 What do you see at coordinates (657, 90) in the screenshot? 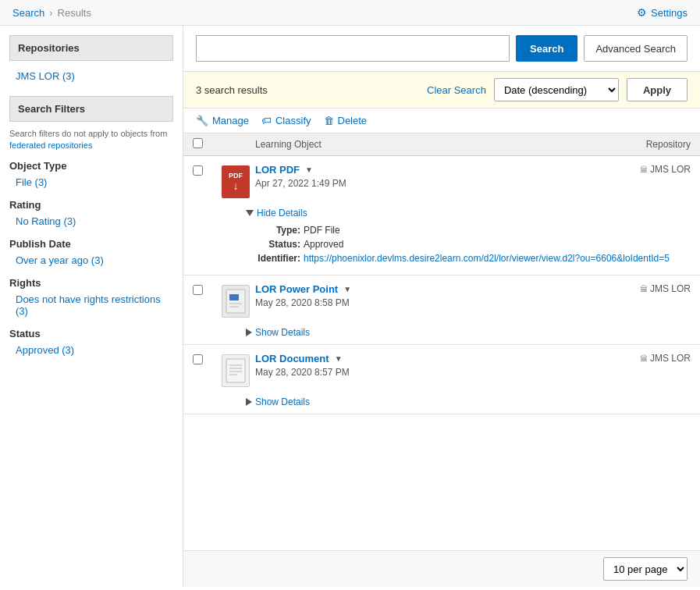
I see `apply-button: Apply` at bounding box center [657, 90].